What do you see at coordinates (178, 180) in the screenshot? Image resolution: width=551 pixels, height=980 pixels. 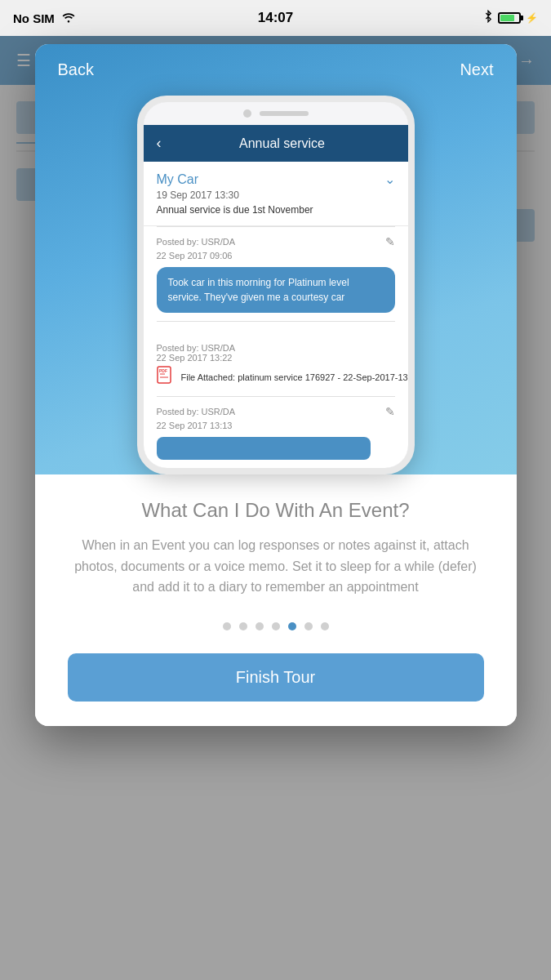 I see `vehicle-name: My Car` at bounding box center [178, 180].